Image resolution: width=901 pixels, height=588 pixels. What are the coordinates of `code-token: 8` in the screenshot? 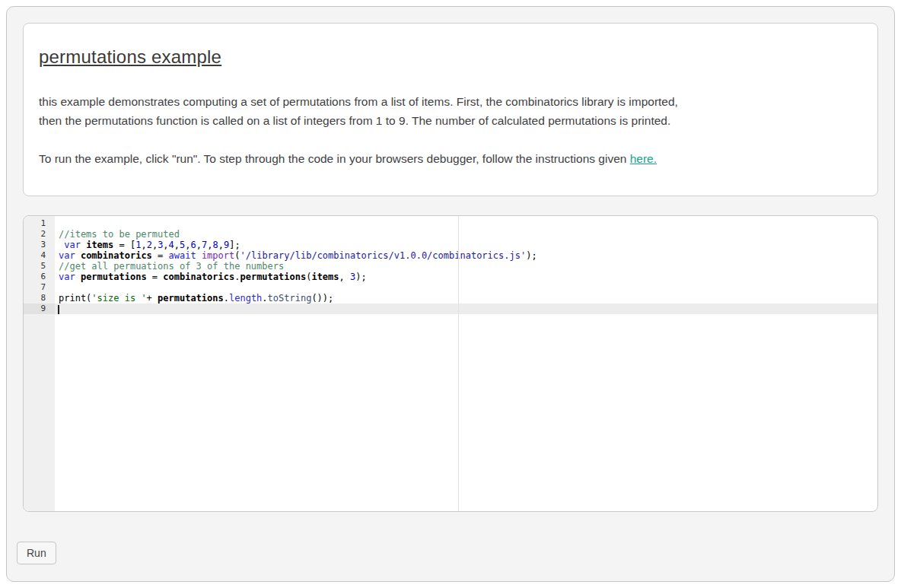 It's located at (215, 245).